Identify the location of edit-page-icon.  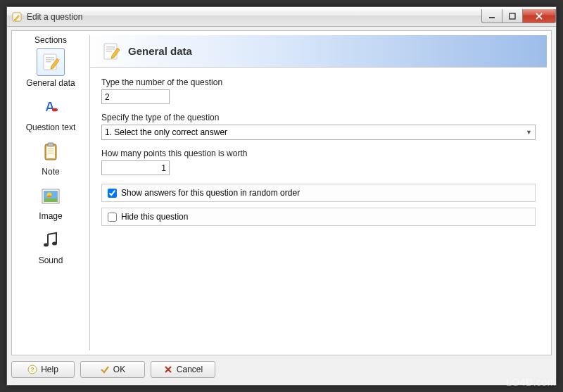
(111, 51).